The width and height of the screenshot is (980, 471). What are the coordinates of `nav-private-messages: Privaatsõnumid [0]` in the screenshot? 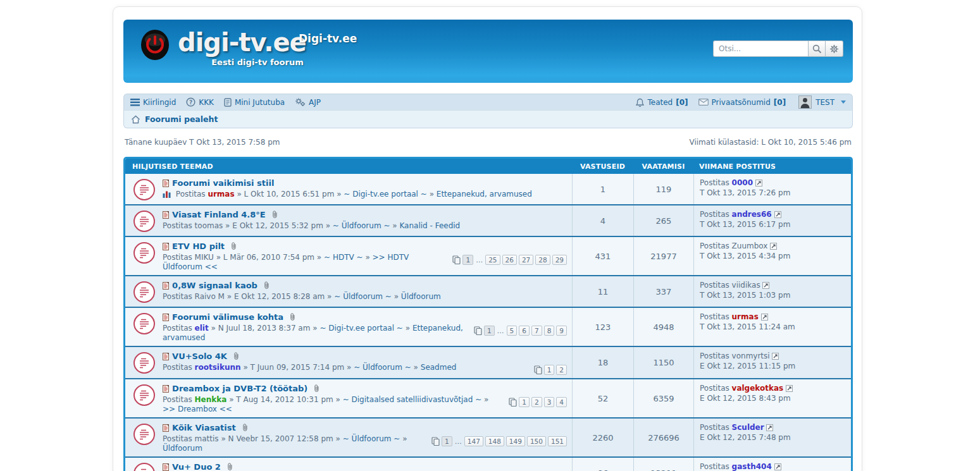 It's located at (743, 102).